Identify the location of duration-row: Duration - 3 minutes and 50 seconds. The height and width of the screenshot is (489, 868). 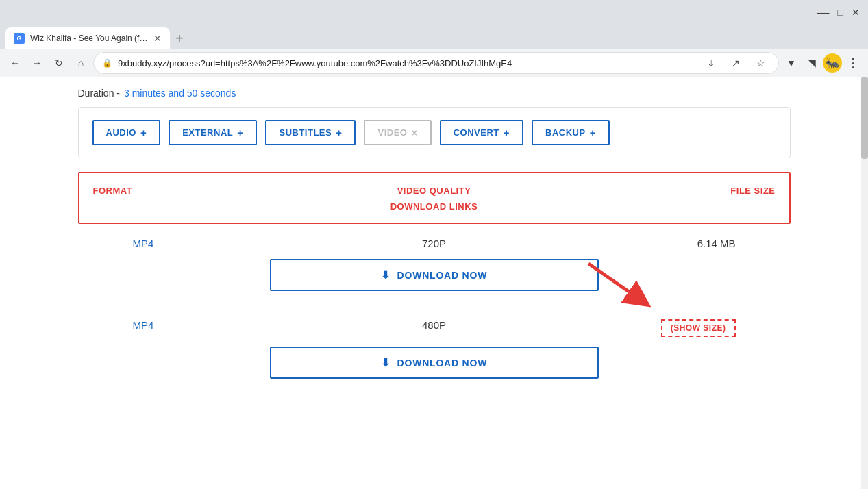
(434, 92).